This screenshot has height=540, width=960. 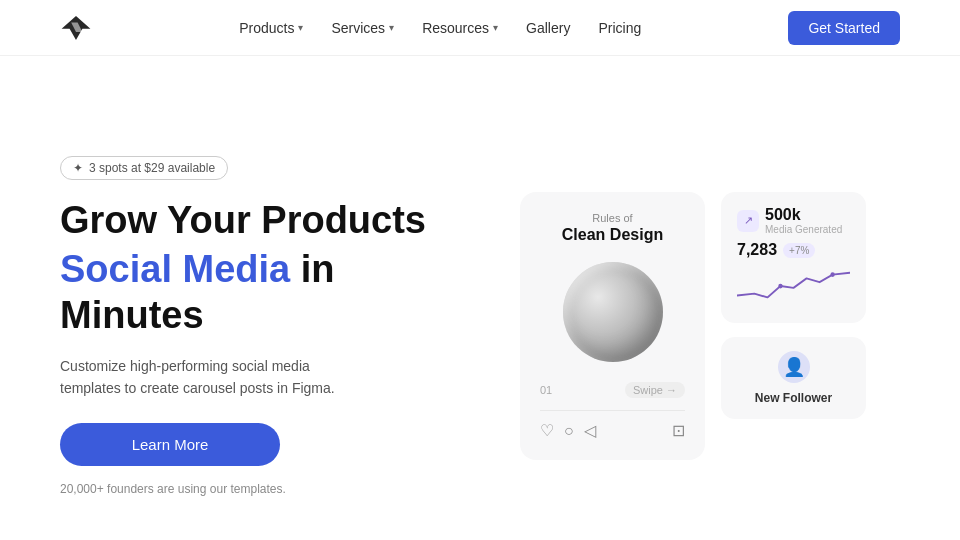 I want to click on stats-card: ↗ 500k Media Generated 7,283 +7%, so click(x=794, y=258).